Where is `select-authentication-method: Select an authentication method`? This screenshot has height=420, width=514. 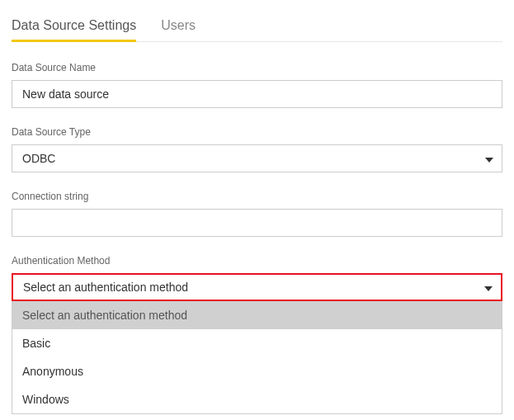
select-authentication-method: Select an authentication method is located at coordinates (257, 287).